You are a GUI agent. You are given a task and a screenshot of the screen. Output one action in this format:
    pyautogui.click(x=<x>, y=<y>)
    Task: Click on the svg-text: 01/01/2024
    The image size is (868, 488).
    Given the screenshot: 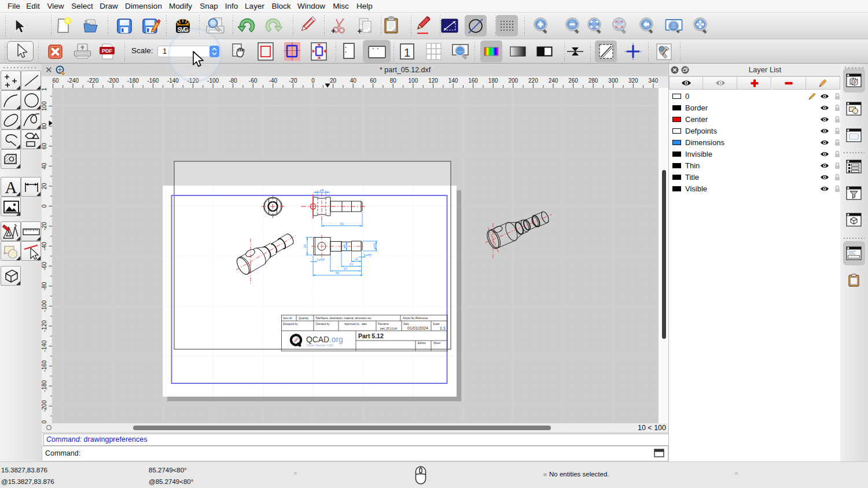 What is the action you would take?
    pyautogui.click(x=418, y=328)
    